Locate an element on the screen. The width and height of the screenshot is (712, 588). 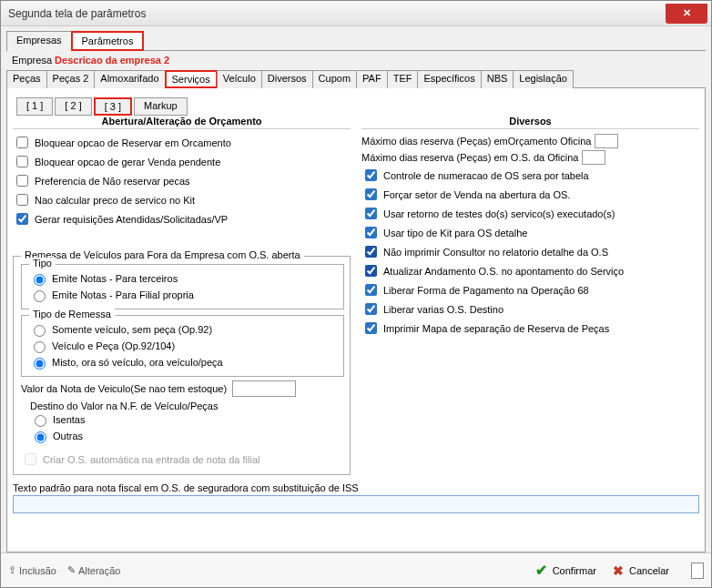
l3-1: [ 1 ] is located at coordinates (35, 106).